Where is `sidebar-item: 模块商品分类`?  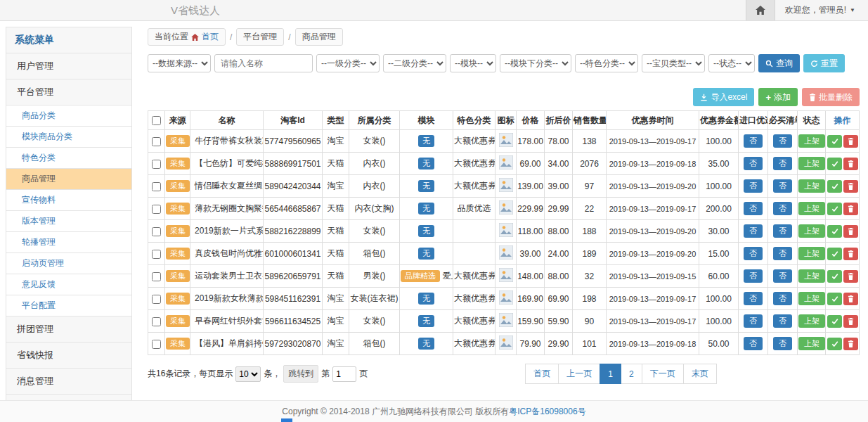 sidebar-item: 模块商品分类 is located at coordinates (69, 136).